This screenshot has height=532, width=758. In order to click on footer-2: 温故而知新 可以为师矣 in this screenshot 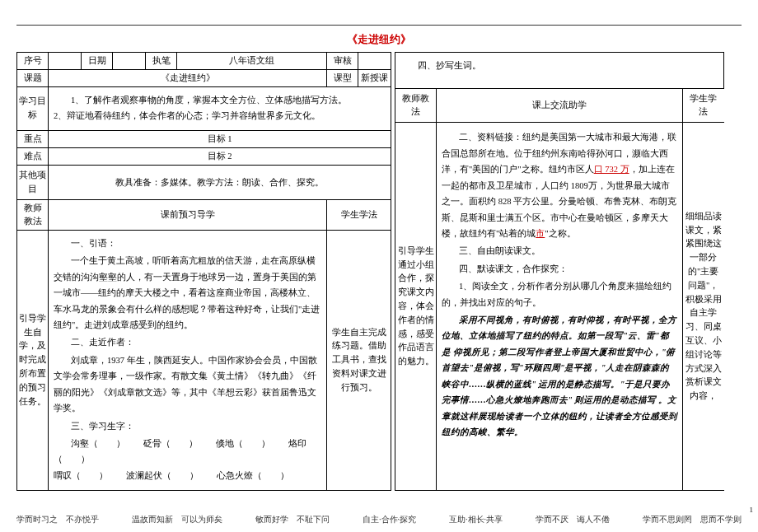, I will do `click(177, 520)`.